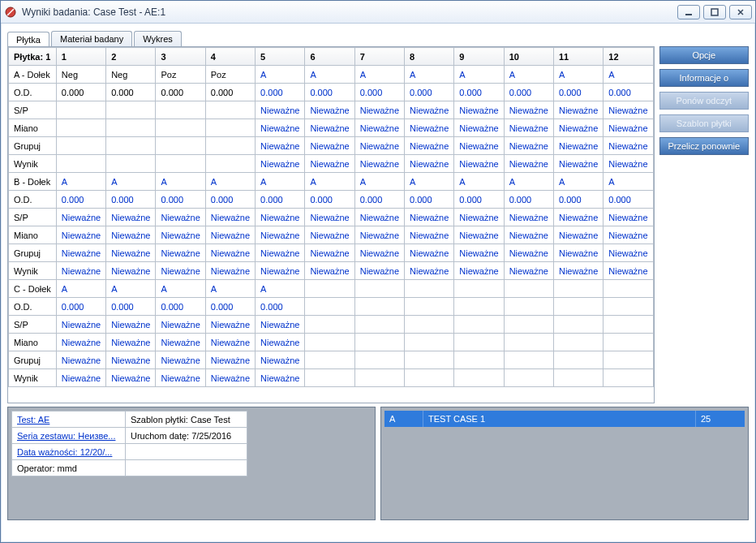 This screenshot has height=543, width=756. I want to click on col-header: 12, so click(628, 57).